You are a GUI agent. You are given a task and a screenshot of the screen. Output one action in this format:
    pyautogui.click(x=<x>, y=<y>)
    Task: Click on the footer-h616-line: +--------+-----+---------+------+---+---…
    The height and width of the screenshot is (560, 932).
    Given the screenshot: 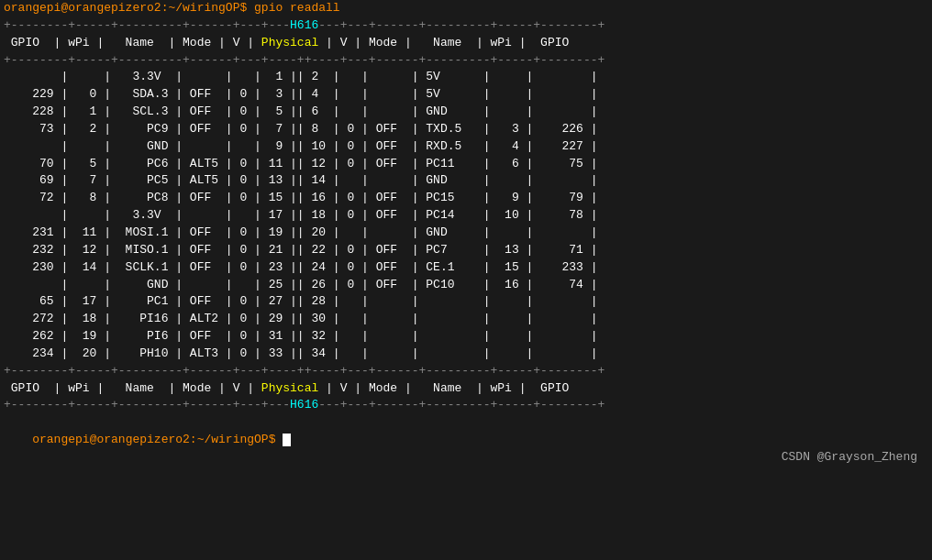 What is the action you would take?
    pyautogui.click(x=466, y=405)
    